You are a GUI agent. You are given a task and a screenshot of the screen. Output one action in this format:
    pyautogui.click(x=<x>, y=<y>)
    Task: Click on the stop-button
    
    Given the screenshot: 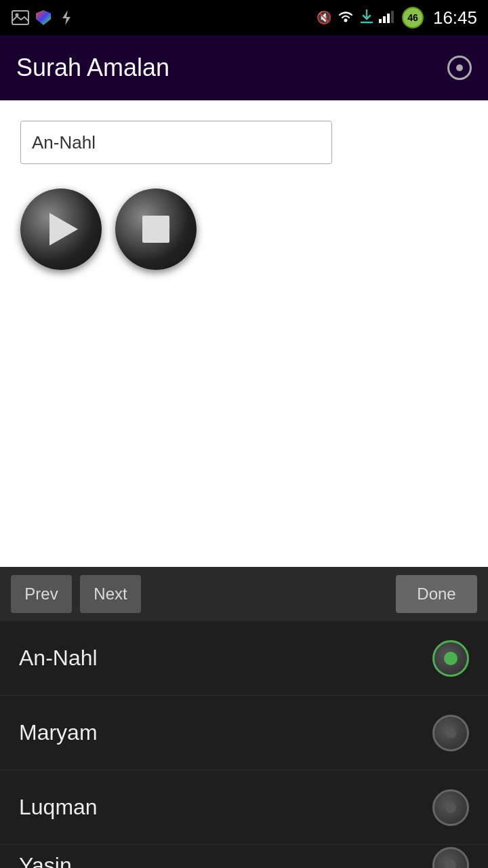 What is the action you would take?
    pyautogui.click(x=156, y=229)
    